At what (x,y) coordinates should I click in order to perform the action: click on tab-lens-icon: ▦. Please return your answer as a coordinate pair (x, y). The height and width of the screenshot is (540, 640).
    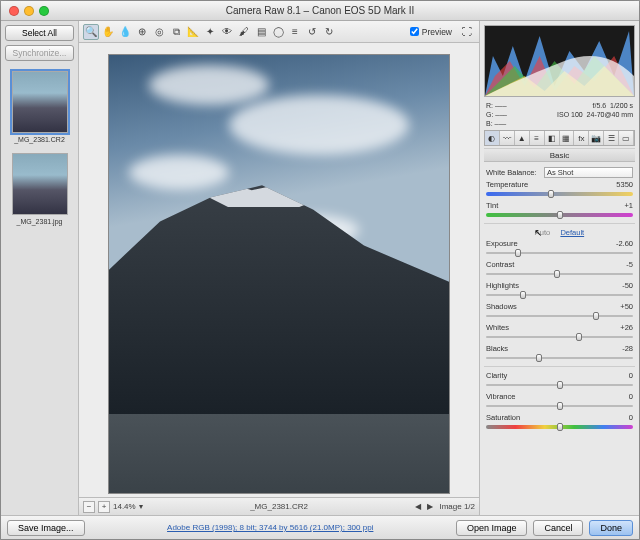
    Looking at the image, I should click on (568, 138).